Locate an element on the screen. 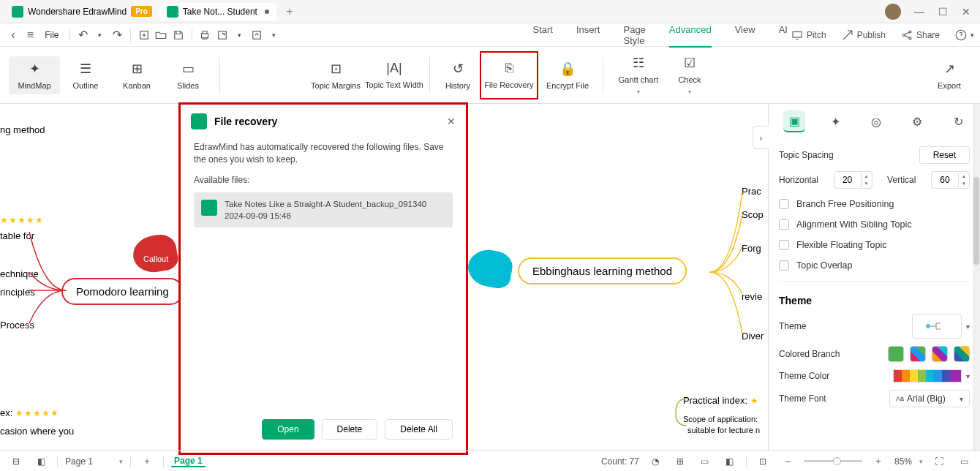 Image resolution: width=980 pixels, height=471 pixels. back-button: ‹ is located at coordinates (13, 35).